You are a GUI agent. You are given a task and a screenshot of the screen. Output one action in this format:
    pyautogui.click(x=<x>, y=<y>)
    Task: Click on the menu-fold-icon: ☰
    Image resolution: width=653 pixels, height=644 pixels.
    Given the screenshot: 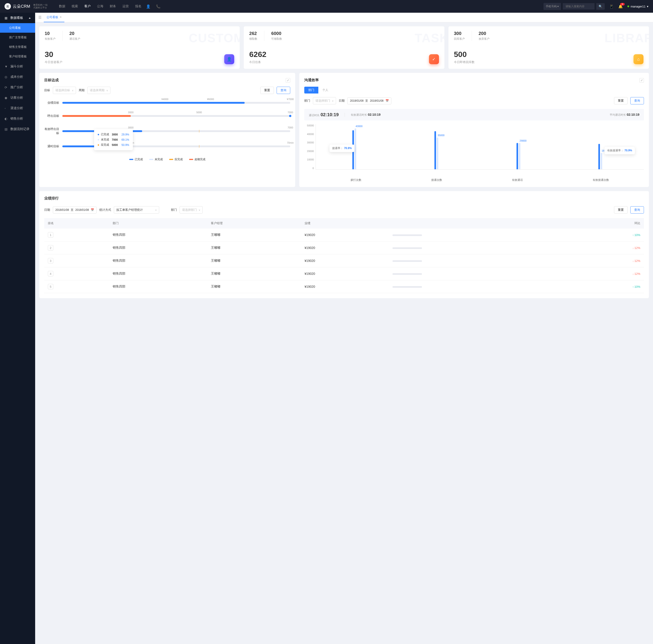 What is the action you would take?
    pyautogui.click(x=40, y=18)
    